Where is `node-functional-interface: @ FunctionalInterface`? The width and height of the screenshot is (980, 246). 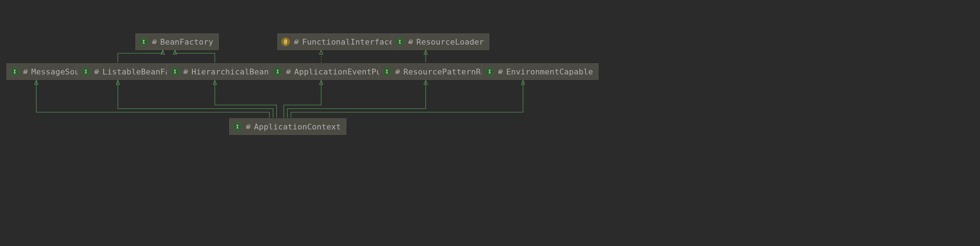 node-functional-interface: @ FunctionalInterface is located at coordinates (338, 42).